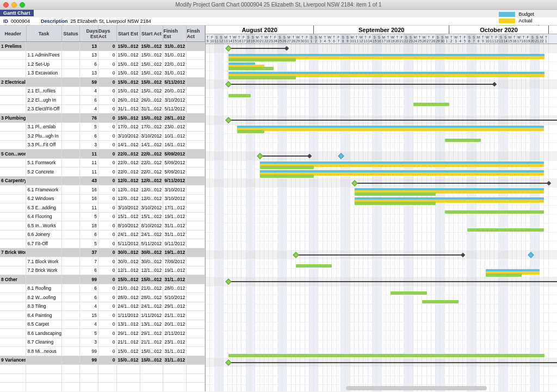 The image size is (557, 392). Describe the element at coordinates (45, 34) in the screenshot. I see `column-header: Task` at that location.